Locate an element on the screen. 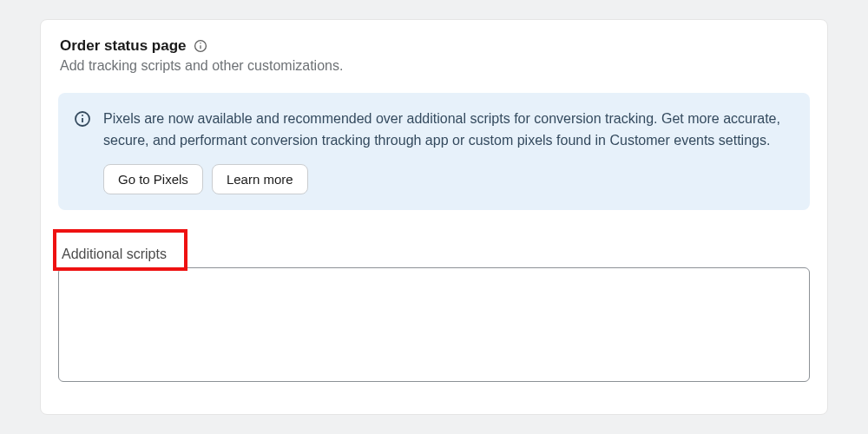  page-title: Order status page is located at coordinates (123, 46).